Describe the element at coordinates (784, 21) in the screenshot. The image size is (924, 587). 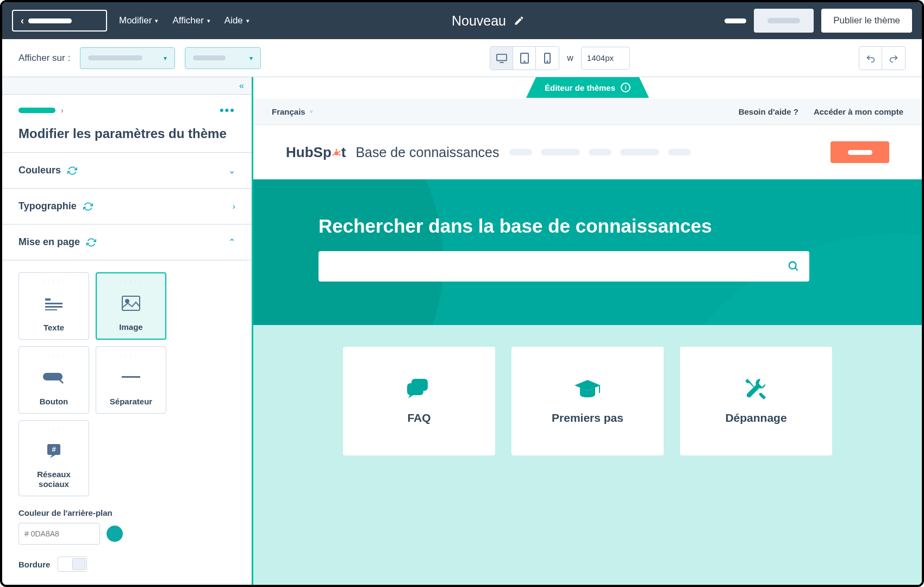
I see `topbar-secondary-skeleton` at that location.